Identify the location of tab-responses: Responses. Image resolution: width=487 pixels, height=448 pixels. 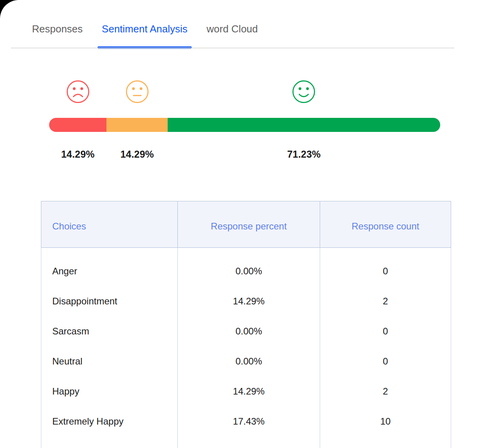
(57, 29).